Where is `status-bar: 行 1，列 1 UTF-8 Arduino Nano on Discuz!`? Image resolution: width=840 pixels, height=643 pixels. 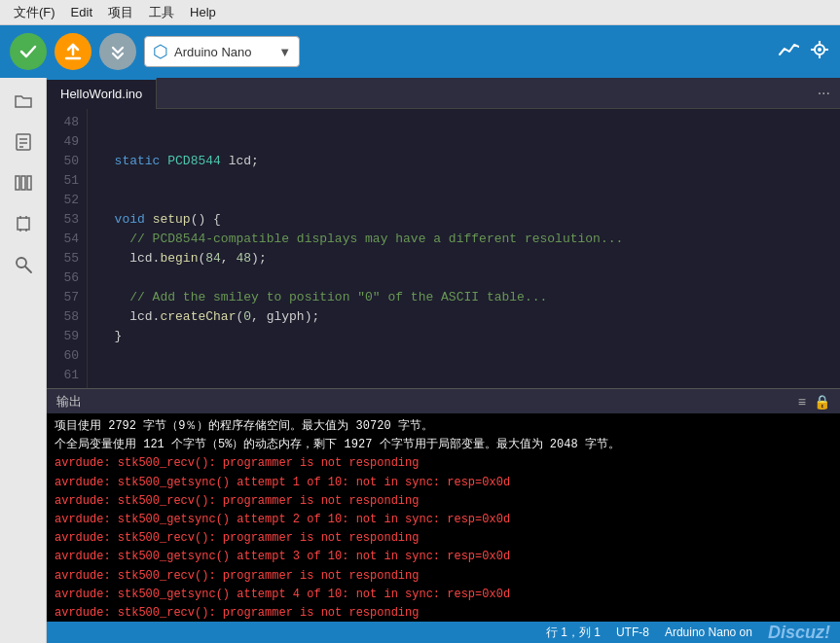 status-bar: 行 1，列 1 UTF-8 Arduino Nano on Discuz! is located at coordinates (444, 632).